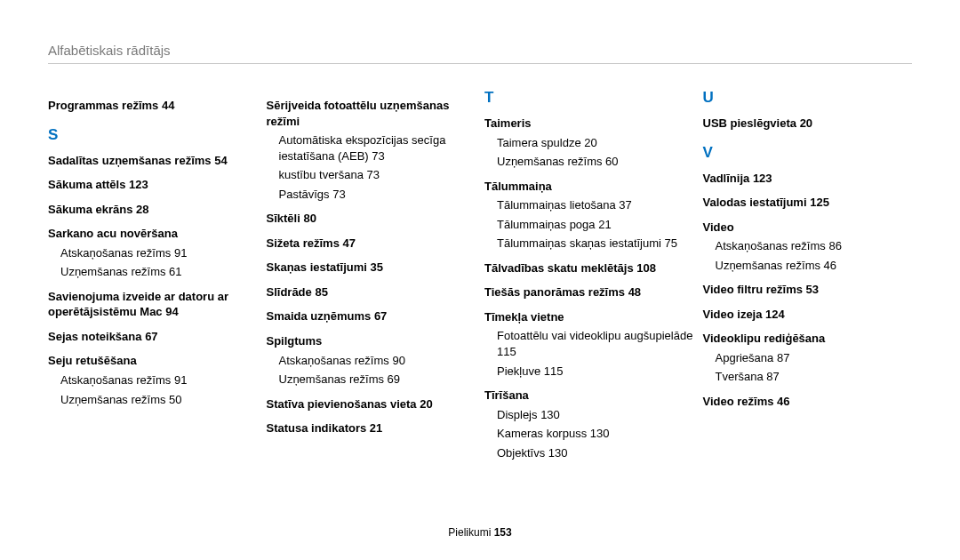  I want to click on index-subentry: Objektīvs 130, so click(596, 453).